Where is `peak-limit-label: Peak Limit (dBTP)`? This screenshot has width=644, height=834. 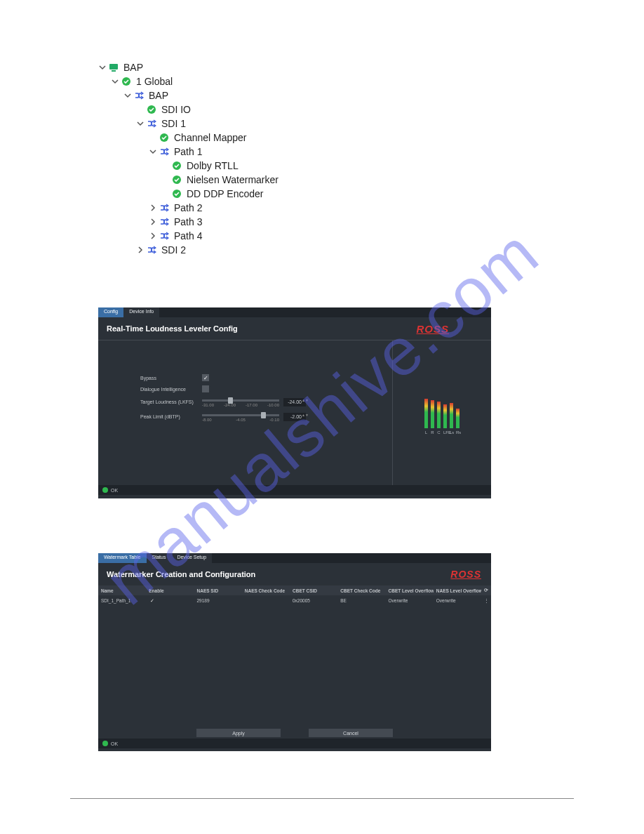 peak-limit-label: Peak Limit (dBTP) is located at coordinates (171, 417).